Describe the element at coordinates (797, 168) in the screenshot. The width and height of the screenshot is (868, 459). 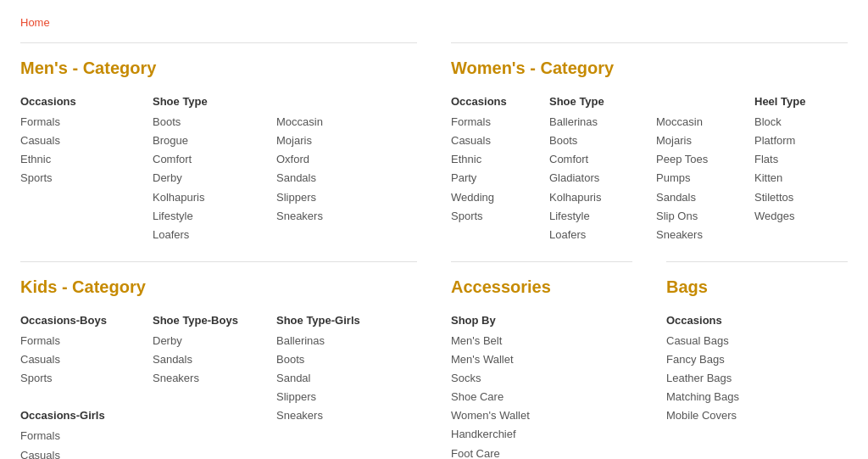
I see `womens-heeltype-col: Heel Type Block Platform Flats Kitten St…` at that location.